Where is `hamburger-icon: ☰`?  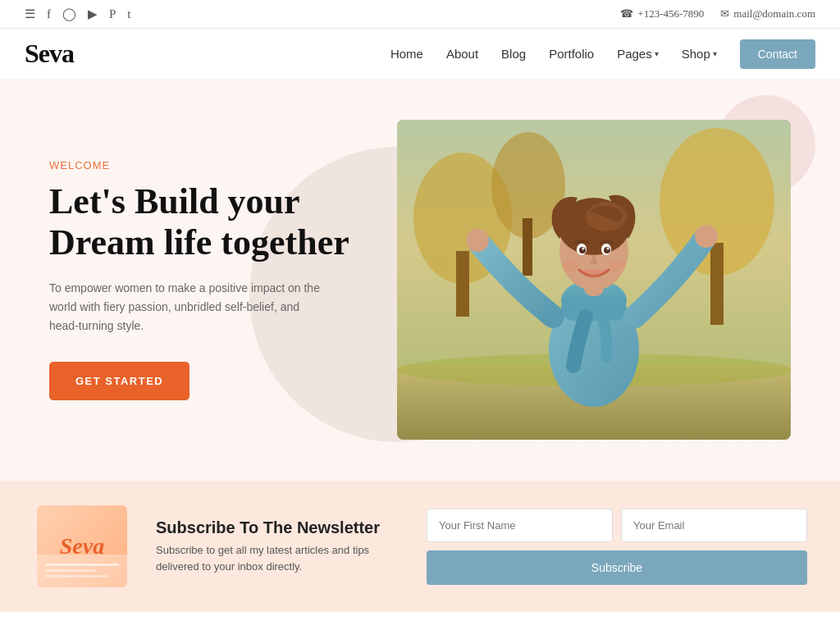 hamburger-icon: ☰ is located at coordinates (30, 14).